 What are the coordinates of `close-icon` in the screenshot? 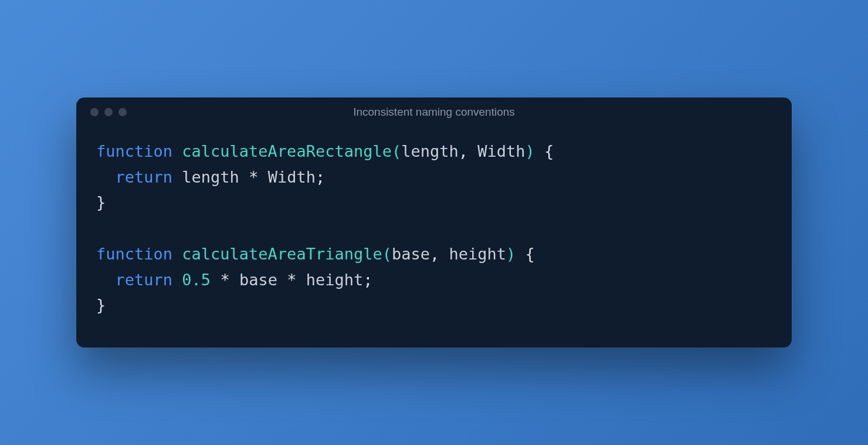 It's located at (94, 112).